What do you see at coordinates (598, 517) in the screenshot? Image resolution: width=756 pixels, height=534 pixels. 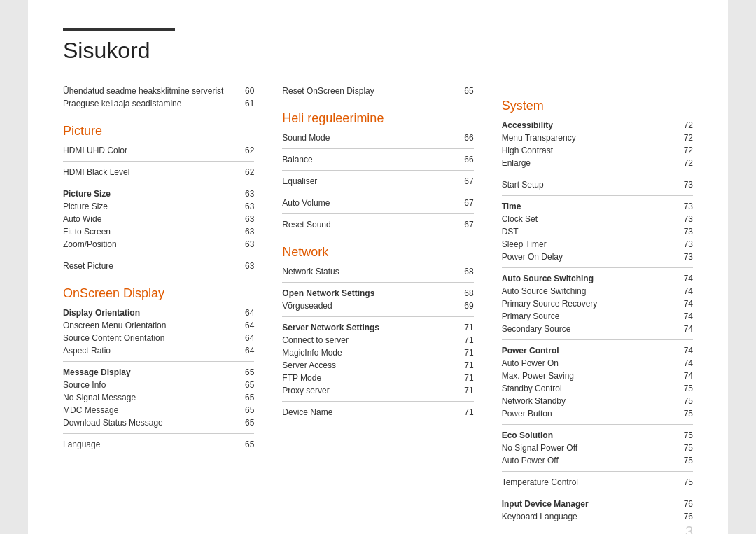 I see `toc-entry: Keyboard Language76` at bounding box center [598, 517].